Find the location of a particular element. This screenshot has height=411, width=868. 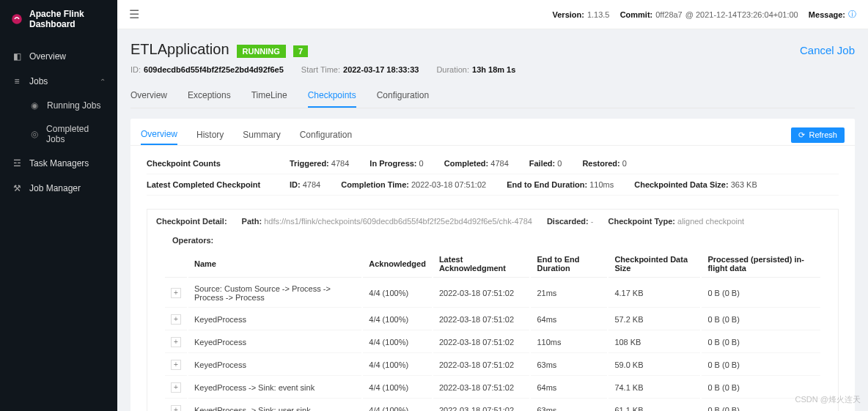

cell-size: 57.2 KB is located at coordinates (654, 319).